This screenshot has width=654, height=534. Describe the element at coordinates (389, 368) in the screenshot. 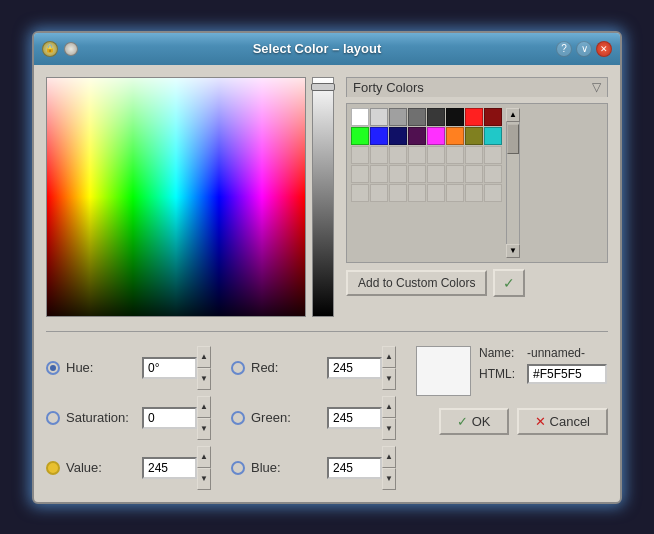

I see `red-spin: ▲ ▼` at that location.